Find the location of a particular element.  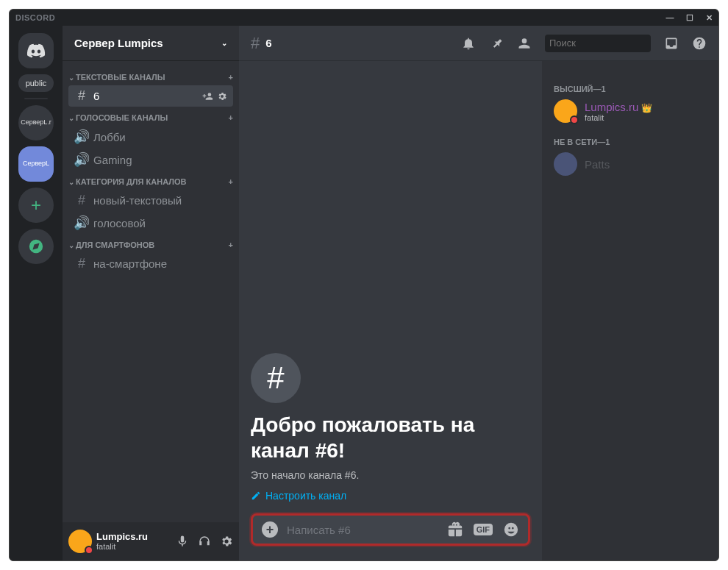

compass-icon is located at coordinates (36, 246).